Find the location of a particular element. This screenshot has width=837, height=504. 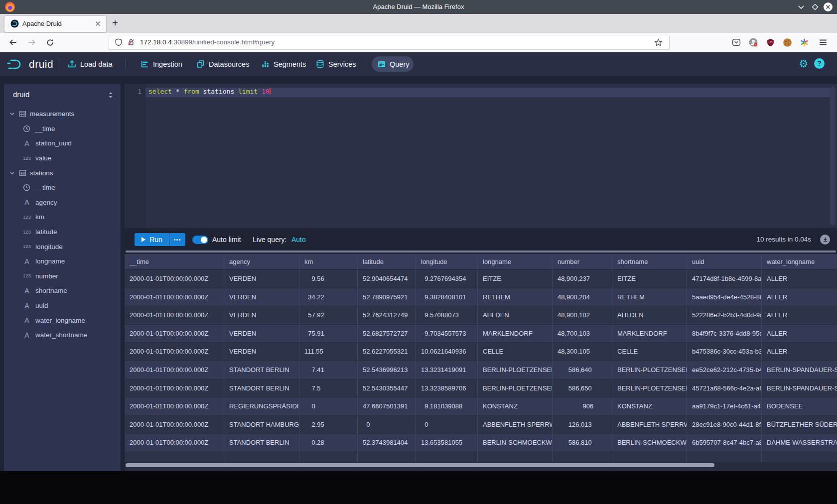

table-cell: ABBENFLETH SPERRWERK is located at coordinates (650, 425).